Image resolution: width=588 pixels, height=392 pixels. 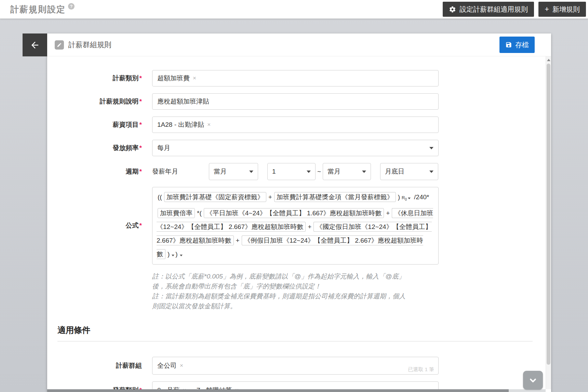 I want to click on salary-item-multiselect: 1A28 - 出勤津貼 ×, so click(x=295, y=125).